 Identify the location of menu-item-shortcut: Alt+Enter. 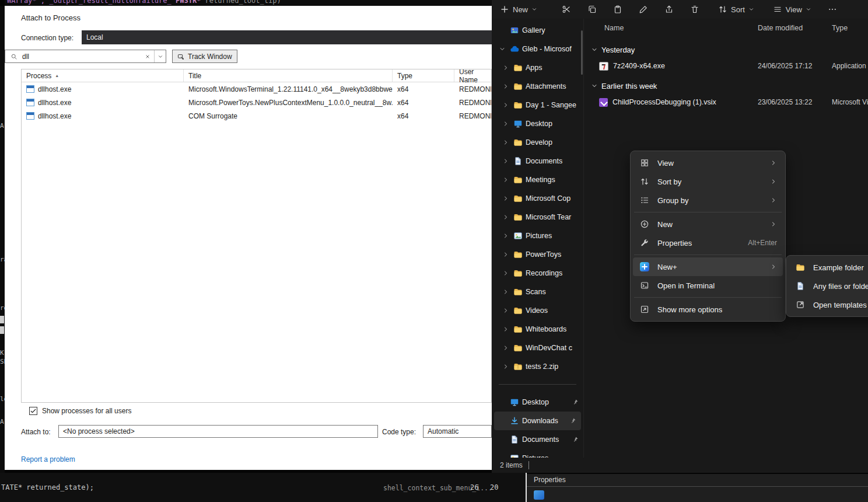
(762, 243).